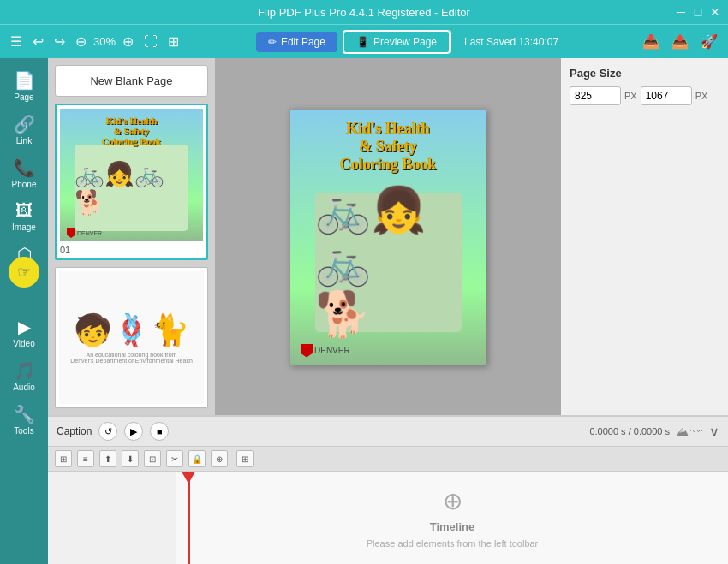 This screenshot has width=728, height=564. What do you see at coordinates (16, 41) in the screenshot?
I see `menu-icon: ☰` at bounding box center [16, 41].